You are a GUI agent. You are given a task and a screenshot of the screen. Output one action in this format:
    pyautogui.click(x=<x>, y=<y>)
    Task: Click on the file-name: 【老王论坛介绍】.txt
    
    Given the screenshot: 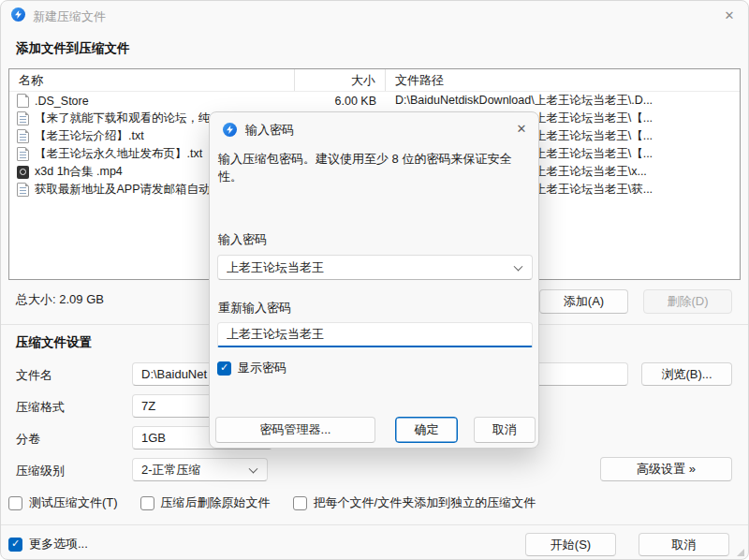 What is the action you would take?
    pyautogui.click(x=90, y=137)
    